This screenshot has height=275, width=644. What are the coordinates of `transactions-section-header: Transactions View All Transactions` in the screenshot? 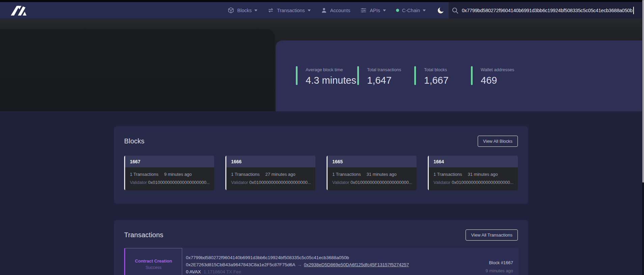 It's located at (321, 230).